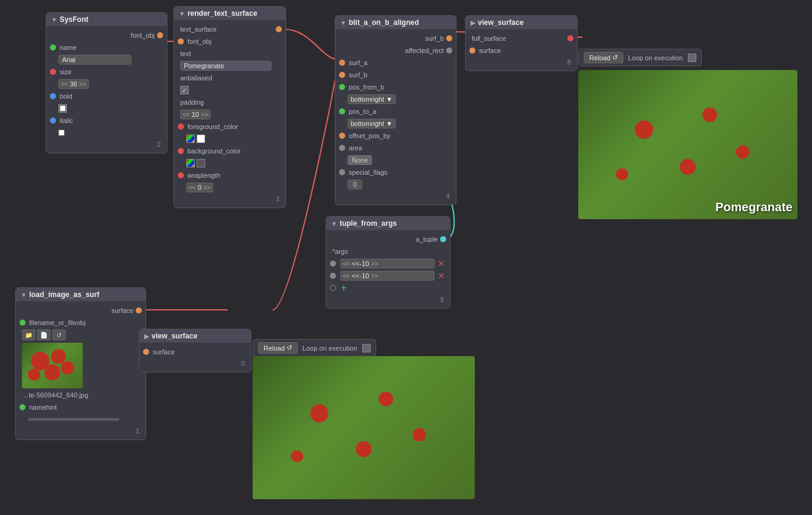 The image size is (812, 515). What do you see at coordinates (53, 72) in the screenshot?
I see `sysfont-size-port` at bounding box center [53, 72].